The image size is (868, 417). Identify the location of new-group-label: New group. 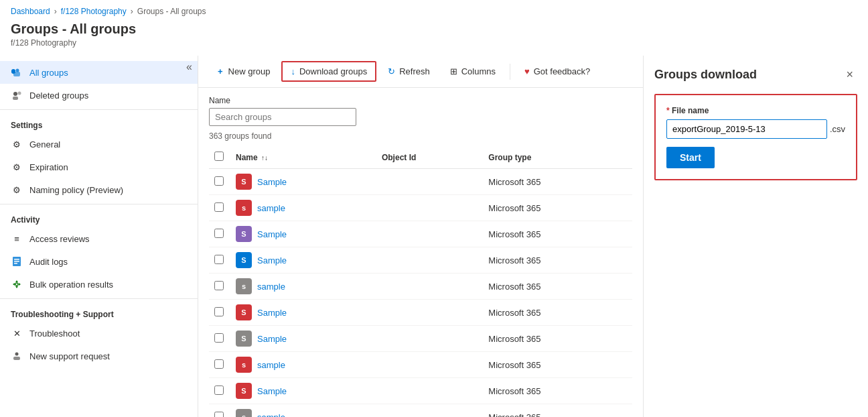
(249, 71).